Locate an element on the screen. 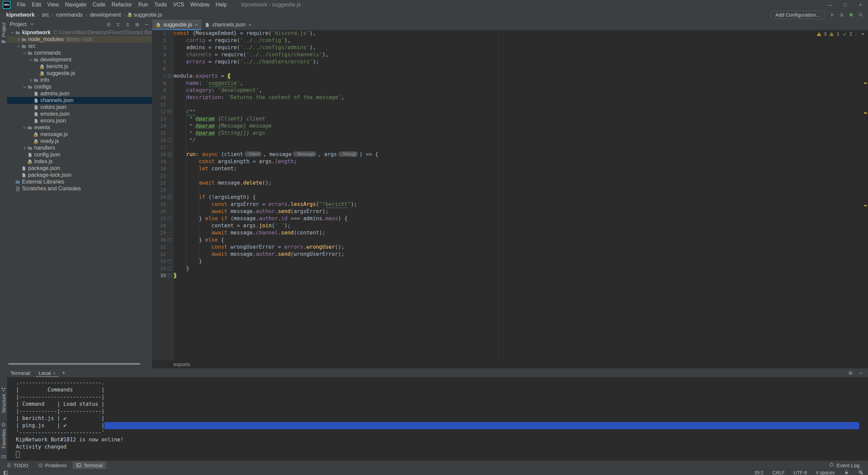 The width and height of the screenshot is (868, 475). maximize-button: □ is located at coordinates (845, 5).